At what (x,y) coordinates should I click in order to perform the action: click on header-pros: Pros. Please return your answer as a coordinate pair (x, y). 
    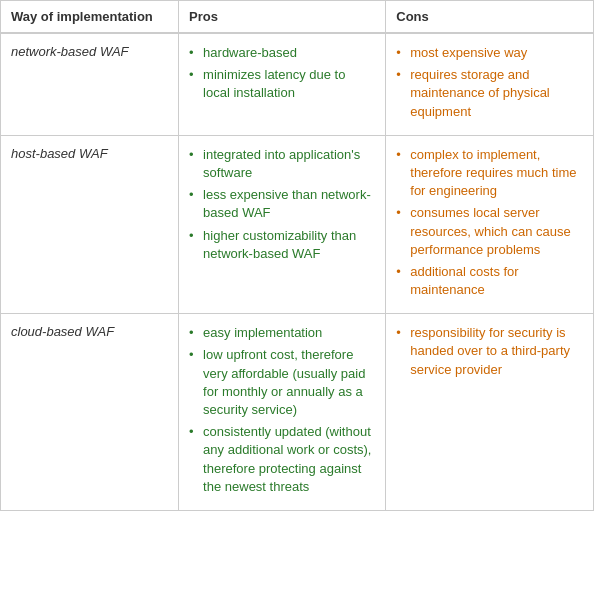
    Looking at the image, I should click on (282, 17).